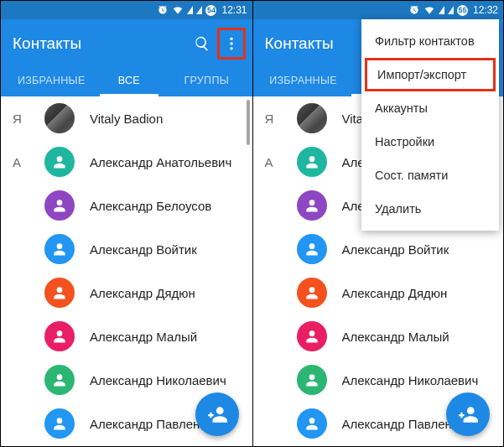 This screenshot has height=447, width=504. What do you see at coordinates (129, 81) in the screenshot?
I see `tab-bar: ИЗБРАННЫЕ ВСЕ ГРУППЫ` at bounding box center [129, 81].